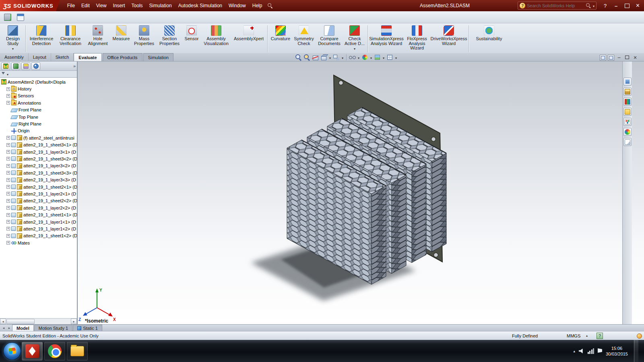 This screenshot has height=362, width=644. What do you see at coordinates (98, 35) in the screenshot?
I see `hole-alignment-button: Hole Alignment` at bounding box center [98, 35].